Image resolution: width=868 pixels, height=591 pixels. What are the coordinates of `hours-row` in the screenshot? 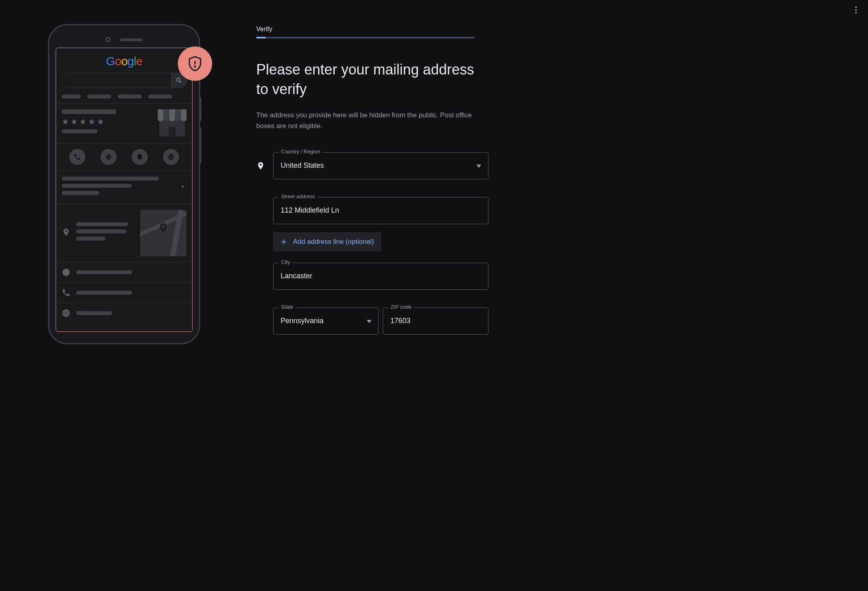 It's located at (124, 272).